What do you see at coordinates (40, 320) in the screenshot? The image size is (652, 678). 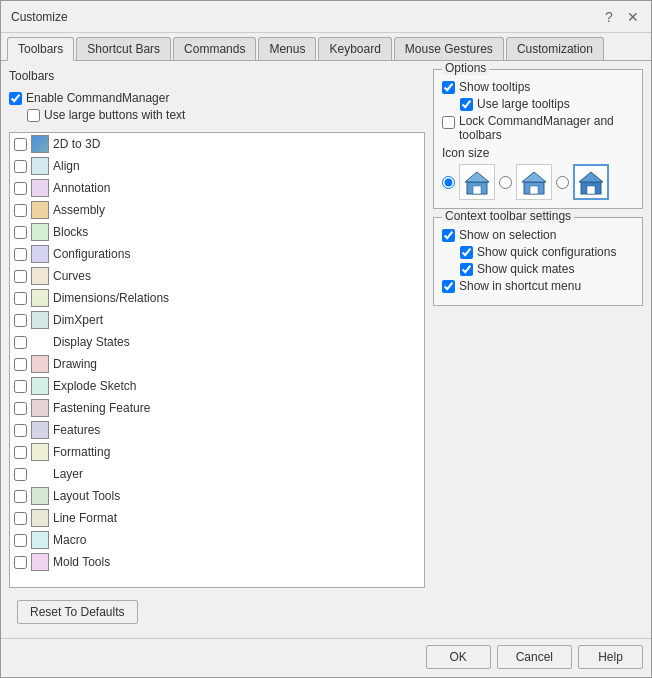 I see `icon-dimxpert` at bounding box center [40, 320].